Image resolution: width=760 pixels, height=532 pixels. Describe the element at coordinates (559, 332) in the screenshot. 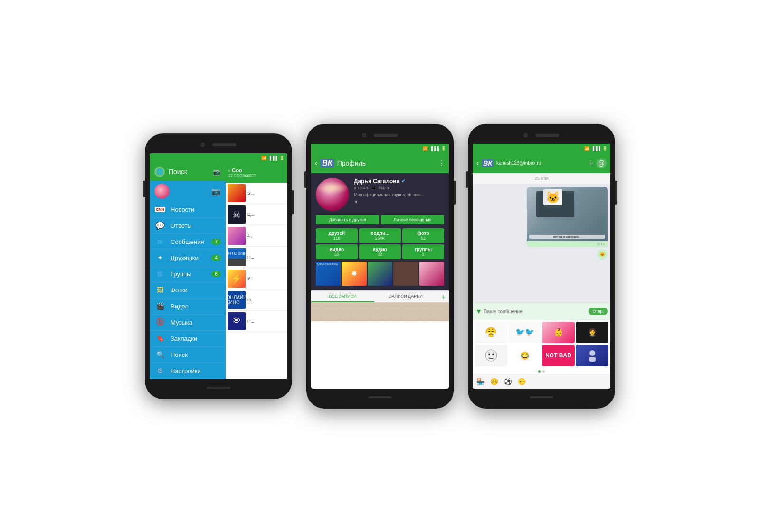

I see `sticker-3: 👶` at that location.